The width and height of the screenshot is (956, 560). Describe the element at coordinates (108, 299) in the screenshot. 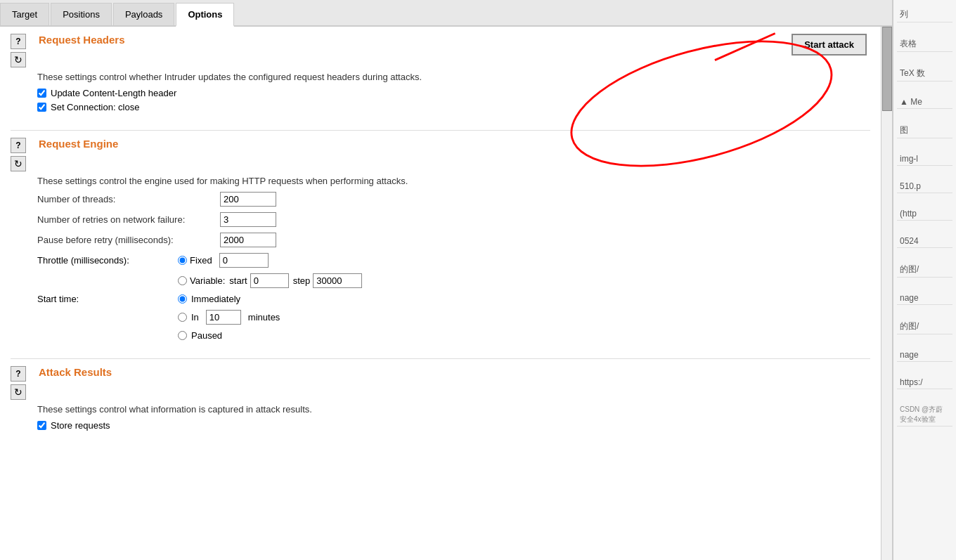

I see `start-time-label: Start time:` at that location.